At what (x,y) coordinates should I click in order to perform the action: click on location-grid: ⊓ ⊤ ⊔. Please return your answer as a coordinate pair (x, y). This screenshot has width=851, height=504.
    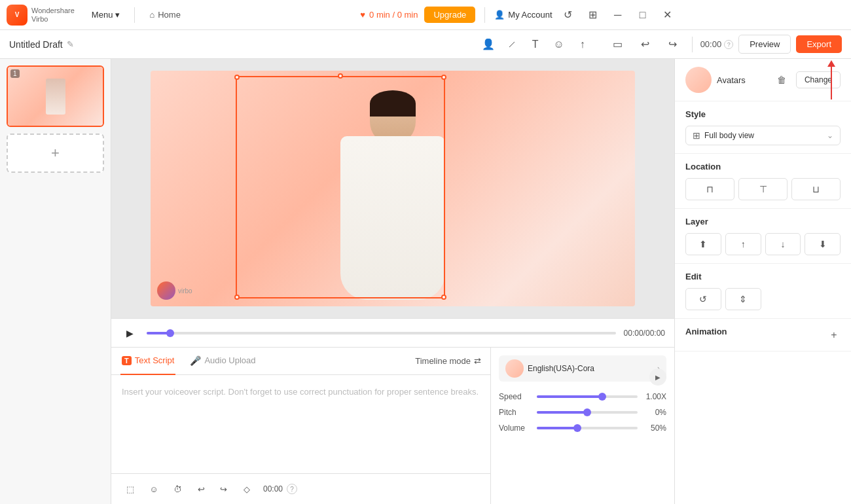
    Looking at the image, I should click on (763, 189).